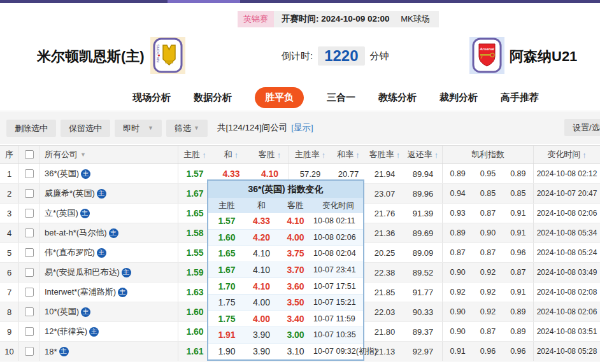 Image resolution: width=600 pixels, height=364 pixels. What do you see at coordinates (256, 19) in the screenshot?
I see `league-badge: 英锦赛` at bounding box center [256, 19].